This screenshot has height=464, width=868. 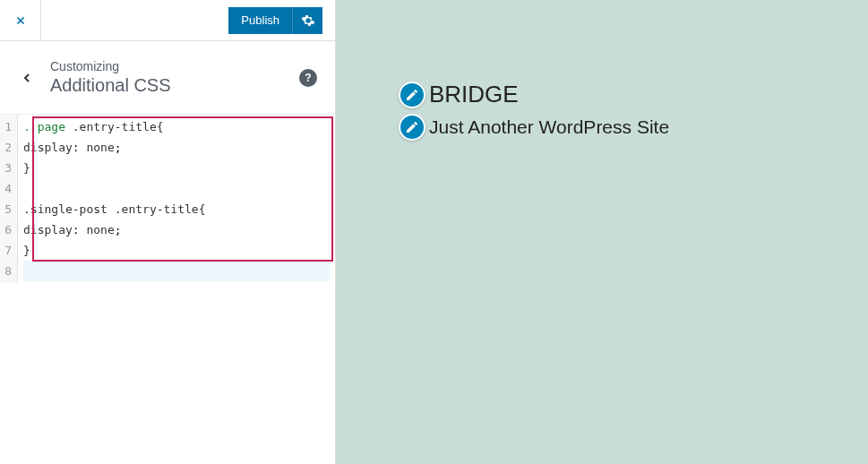 What do you see at coordinates (549, 127) in the screenshot?
I see `site-tagline: Just Another WordPress Site` at bounding box center [549, 127].